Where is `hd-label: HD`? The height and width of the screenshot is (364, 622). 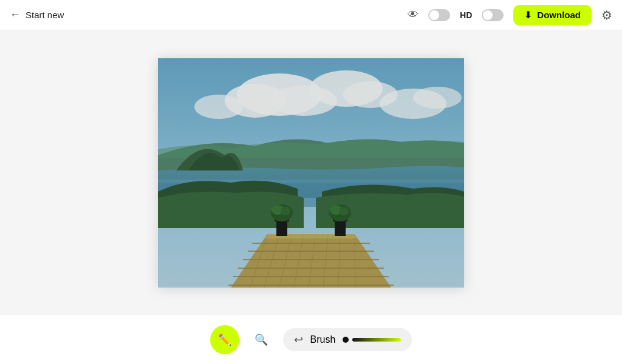
hd-label: HD is located at coordinates (466, 15).